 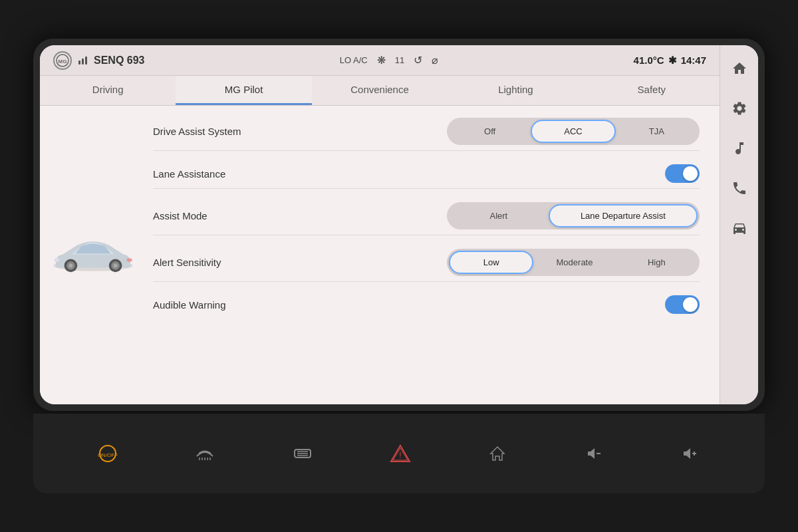 I want to click on status-bar: MG SENQ 693 LO A/C ❋ 11 ↺ ⌀, so click(x=380, y=61).